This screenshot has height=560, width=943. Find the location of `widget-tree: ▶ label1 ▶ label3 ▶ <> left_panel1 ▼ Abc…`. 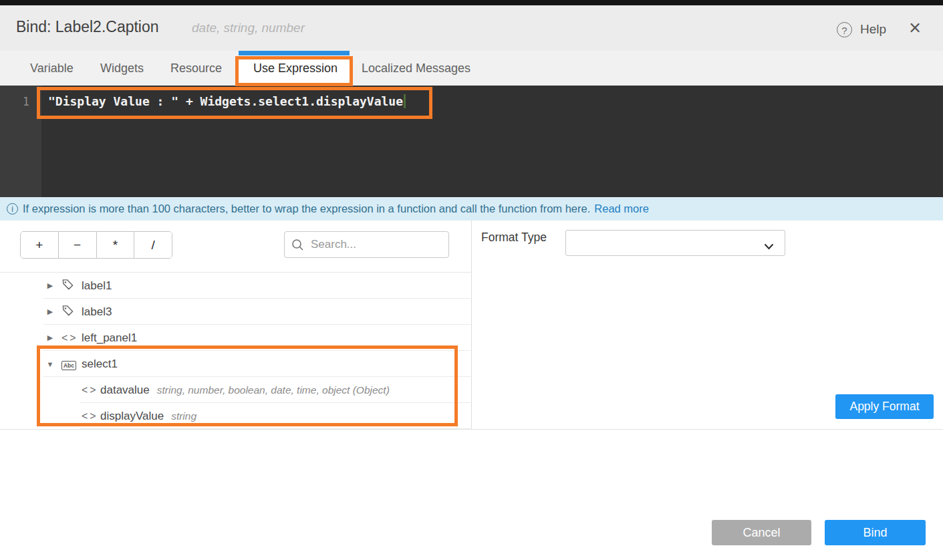

widget-tree: ▶ label1 ▶ label3 ▶ <> left_panel1 ▼ Abc… is located at coordinates (236, 351).